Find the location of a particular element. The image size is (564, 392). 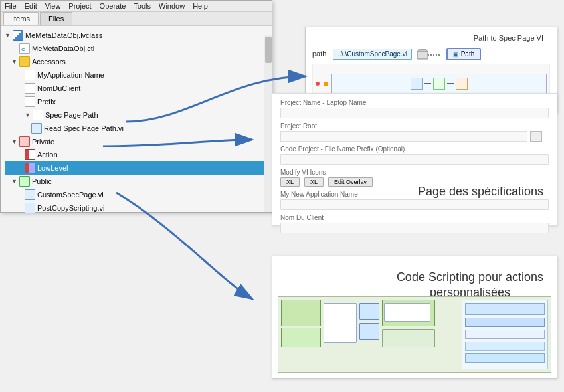

tree-item-accessors: ▼ Accessors is located at coordinates (136, 62).